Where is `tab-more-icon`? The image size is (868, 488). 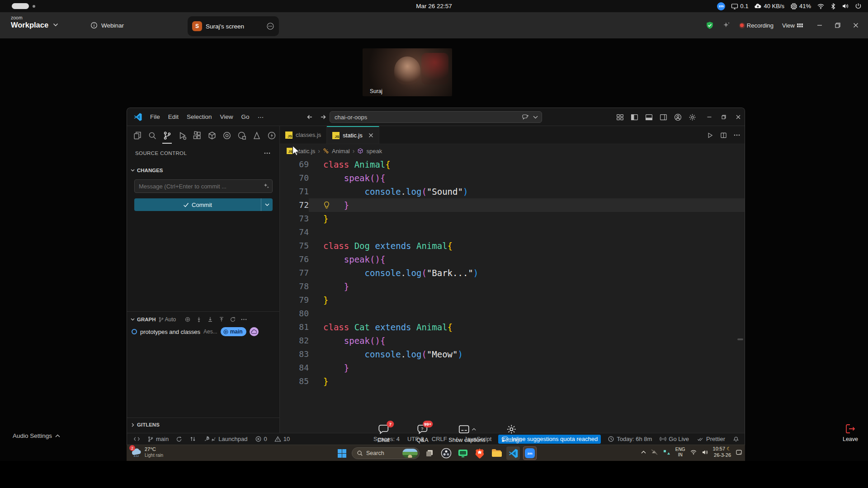 tab-more-icon is located at coordinates (270, 26).